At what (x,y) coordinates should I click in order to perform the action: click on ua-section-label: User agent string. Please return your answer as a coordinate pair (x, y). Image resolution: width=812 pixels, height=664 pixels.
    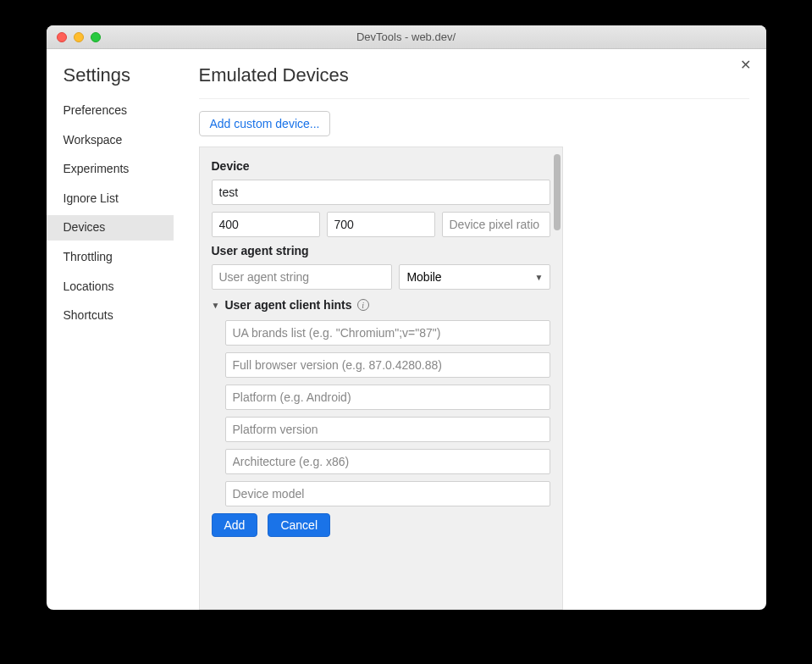
    Looking at the image, I should click on (381, 251).